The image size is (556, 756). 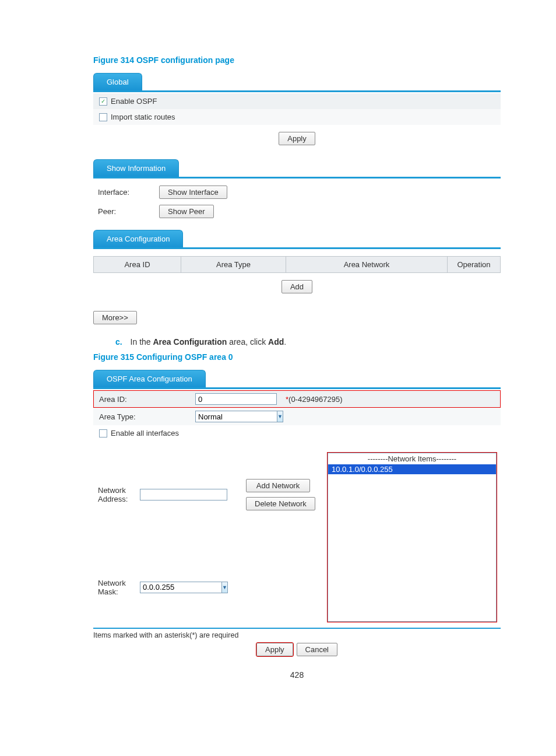 I want to click on figure-315-caption: Figure 315 Configuring OSPF area 0, so click(x=297, y=357).